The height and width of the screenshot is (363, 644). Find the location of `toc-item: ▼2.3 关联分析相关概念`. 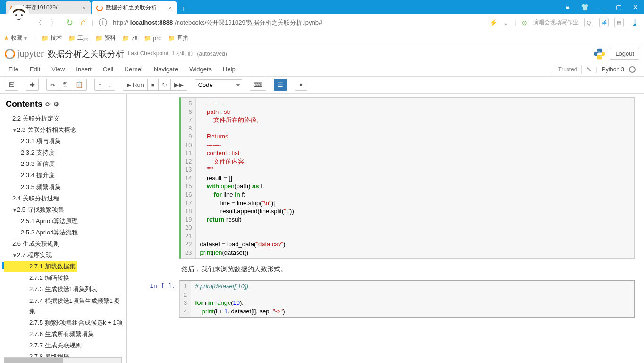

toc-item: ▼2.3 关联分析相关概念 is located at coordinates (64, 130).